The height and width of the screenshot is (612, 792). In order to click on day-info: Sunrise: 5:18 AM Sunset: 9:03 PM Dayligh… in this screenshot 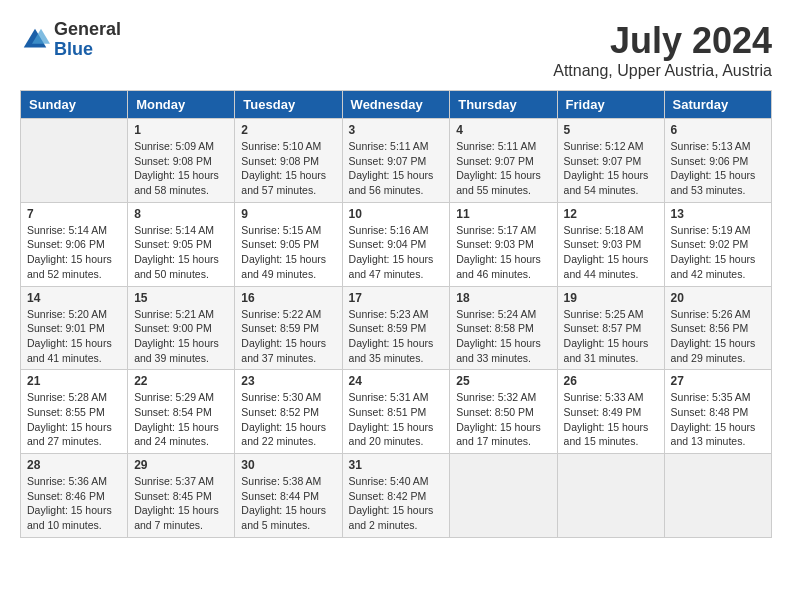, I will do `click(611, 252)`.